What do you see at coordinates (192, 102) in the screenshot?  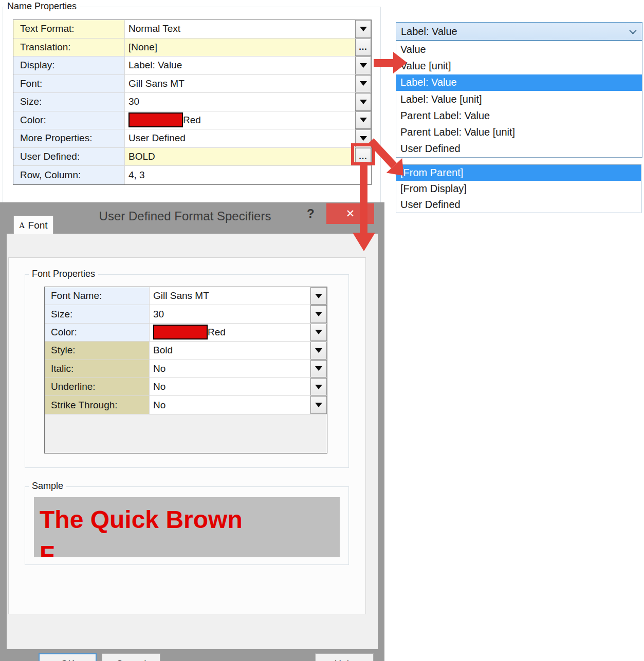 I see `name-properties-grid: Text Format: Normal Text Translation: [N…` at bounding box center [192, 102].